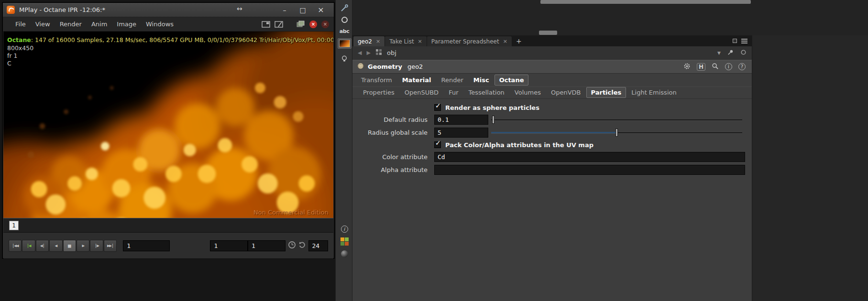  Describe the element at coordinates (438, 145) in the screenshot. I see `pack-color-alpha-checkbox: ✓` at that location.